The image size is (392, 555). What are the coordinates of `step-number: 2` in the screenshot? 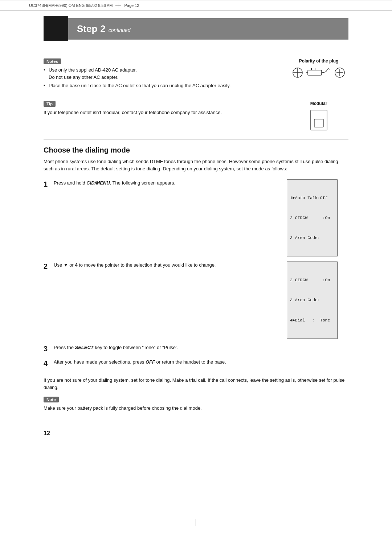 It's located at (103, 29).